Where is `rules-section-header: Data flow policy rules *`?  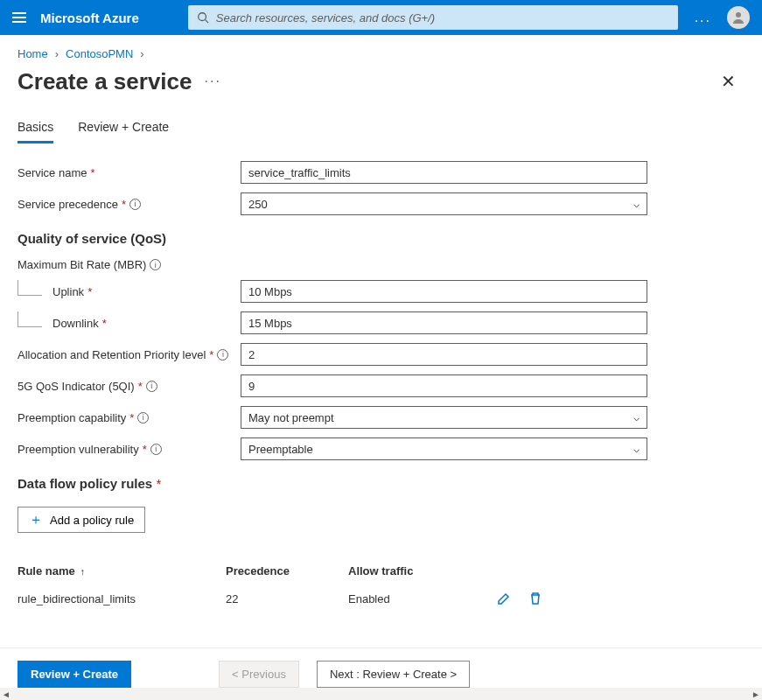 rules-section-header: Data flow policy rules * is located at coordinates (381, 483).